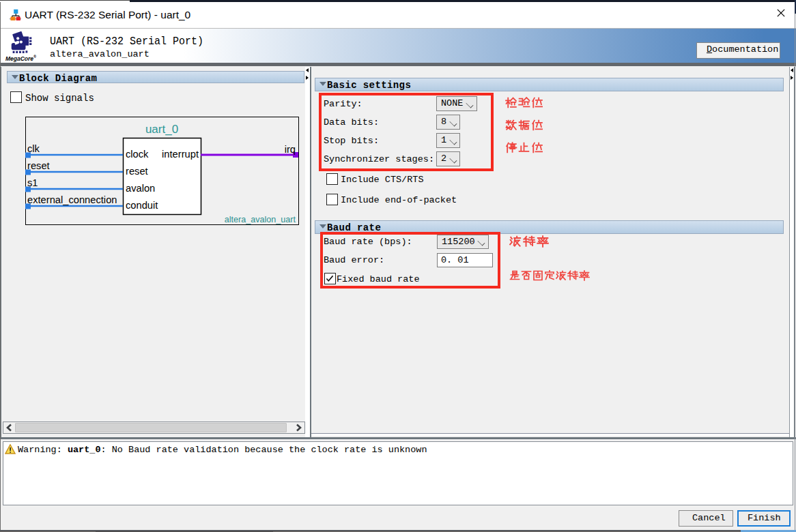 Image resolution: width=796 pixels, height=532 pixels. I want to click on svg-text: altera_avalon_uart, so click(261, 220).